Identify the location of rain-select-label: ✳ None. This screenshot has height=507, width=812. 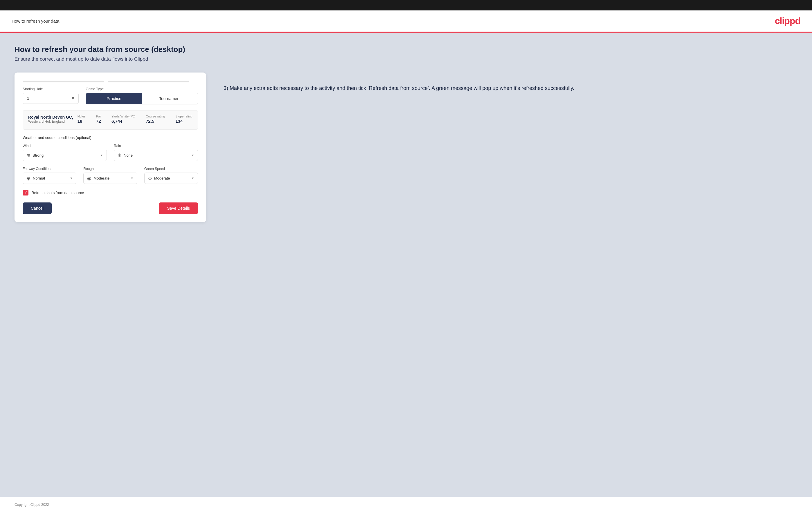
(125, 155).